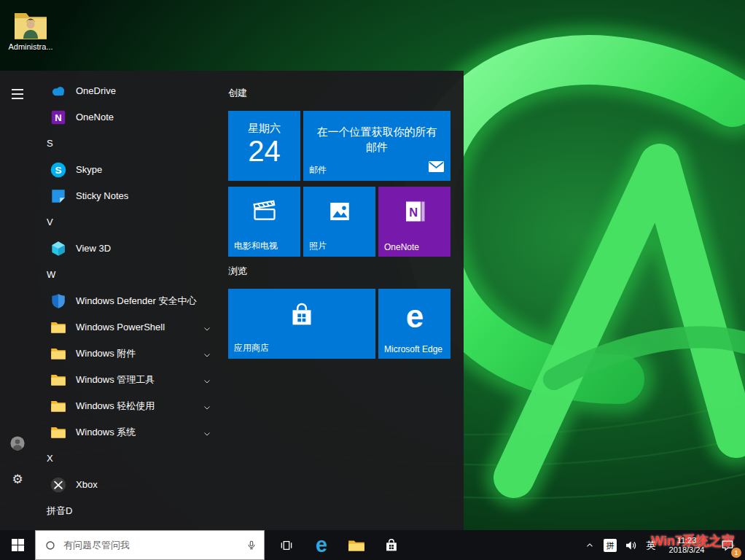  What do you see at coordinates (251, 545) in the screenshot?
I see `microphone-icon` at bounding box center [251, 545].